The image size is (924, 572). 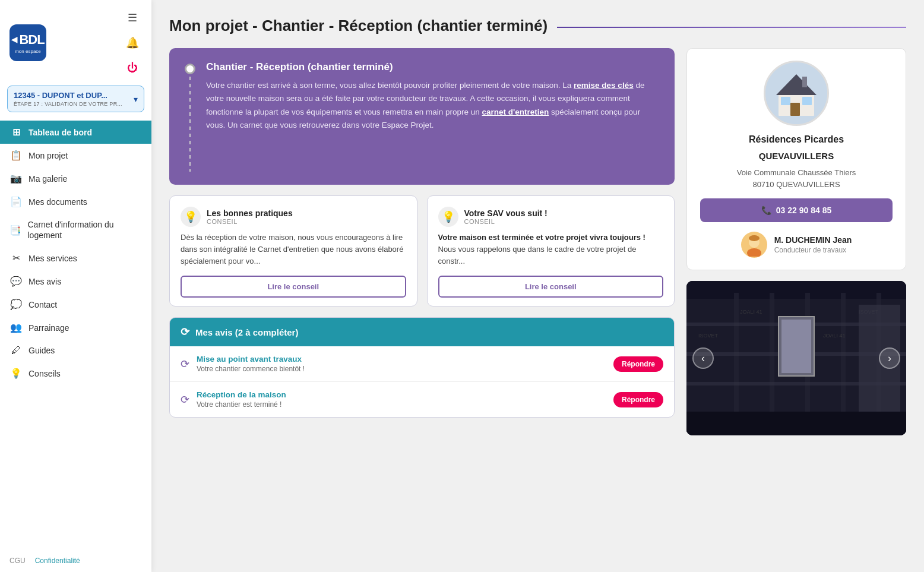 I want to click on chantier-banner: Chantier - Réception (chantier terminé) …, so click(x=422, y=116).